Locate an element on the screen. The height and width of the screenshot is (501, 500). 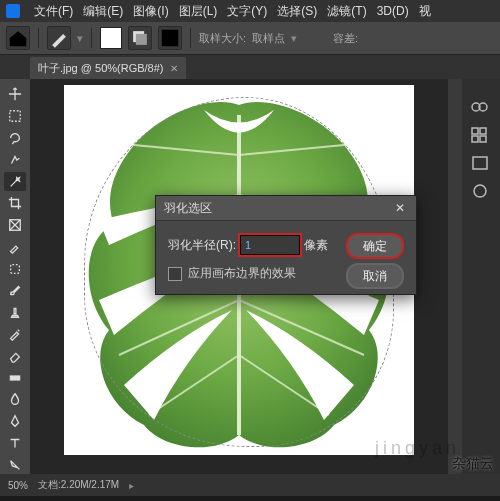
layers-icon is located at coordinates (140, 38).